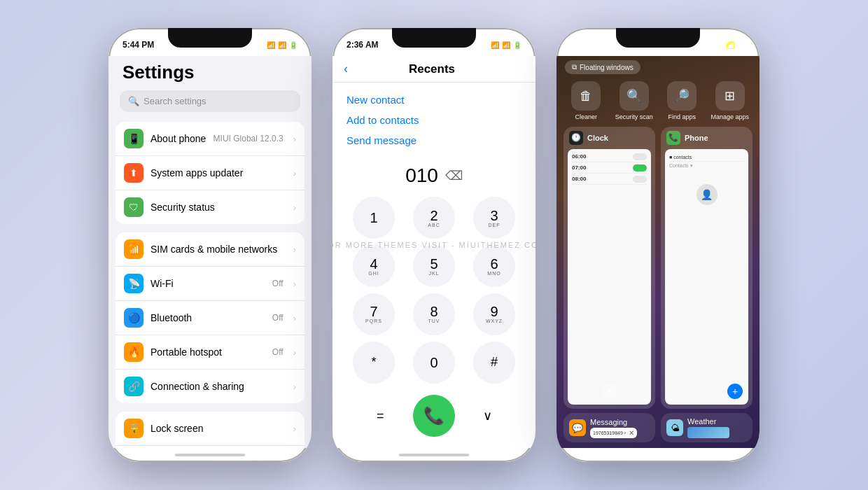 The width and height of the screenshot is (868, 490). Describe the element at coordinates (494, 363) in the screenshot. I see `dial-hash: #` at that location.